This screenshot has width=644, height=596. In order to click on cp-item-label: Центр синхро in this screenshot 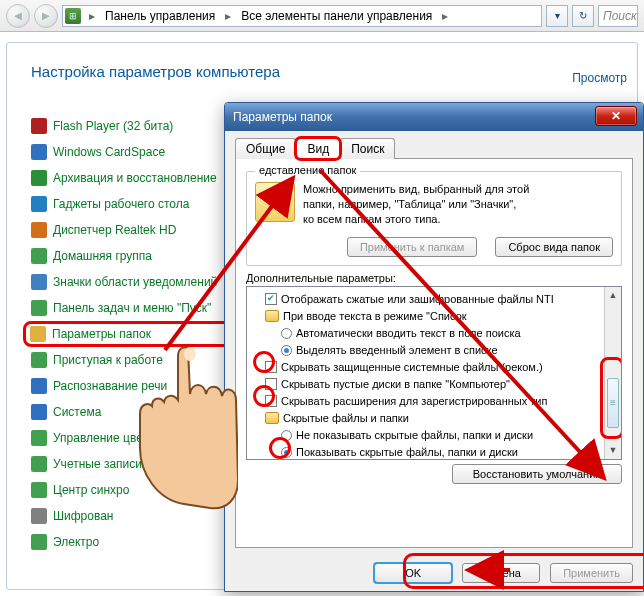, I will do `click(91, 490)`.